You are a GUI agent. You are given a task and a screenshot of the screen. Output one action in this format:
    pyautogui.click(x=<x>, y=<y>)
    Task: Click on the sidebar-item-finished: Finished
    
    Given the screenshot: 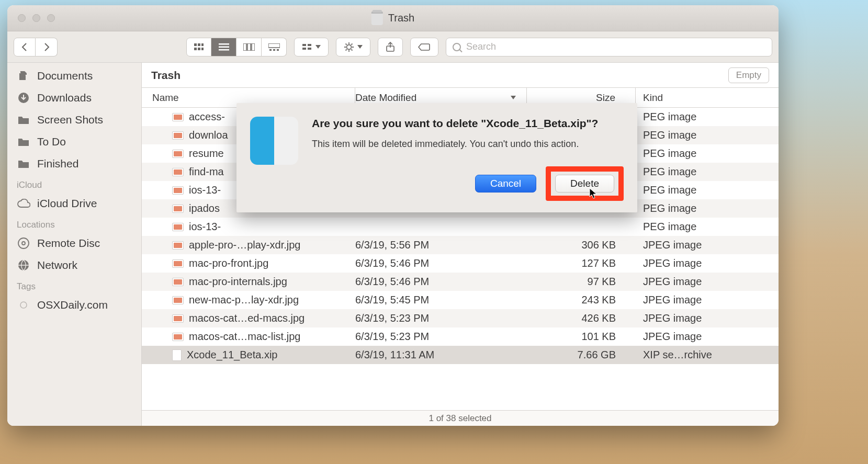 What is the action you would take?
    pyautogui.click(x=74, y=164)
    